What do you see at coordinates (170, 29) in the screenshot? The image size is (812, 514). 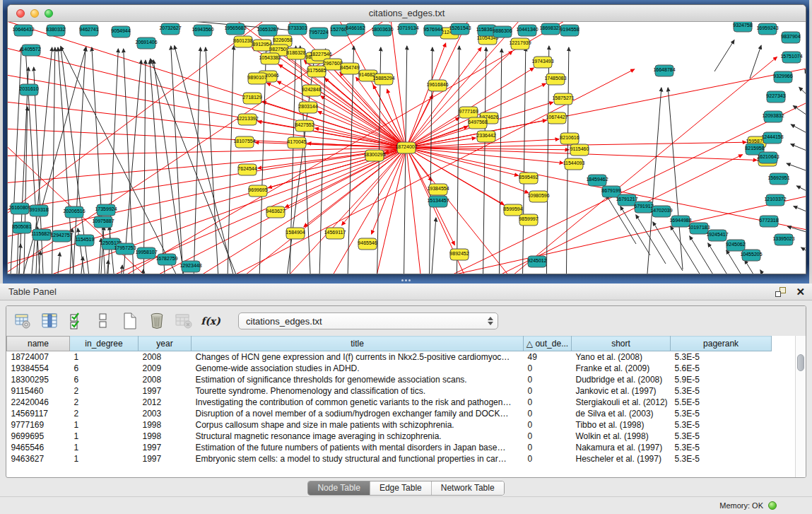 I see `network-node: 20732627` at bounding box center [170, 29].